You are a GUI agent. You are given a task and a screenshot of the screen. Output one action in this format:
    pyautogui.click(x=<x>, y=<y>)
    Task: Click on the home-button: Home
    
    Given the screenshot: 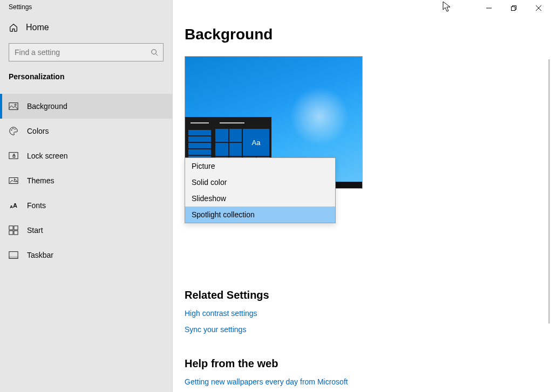 What is the action you would take?
    pyautogui.click(x=86, y=24)
    